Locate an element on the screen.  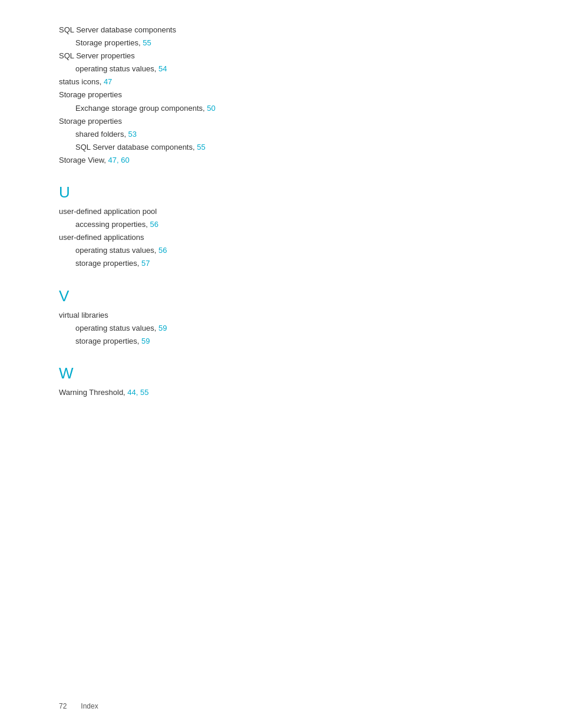
entry-sql-server-db-components: SQL Server database components Storage p… is located at coordinates (281, 37).